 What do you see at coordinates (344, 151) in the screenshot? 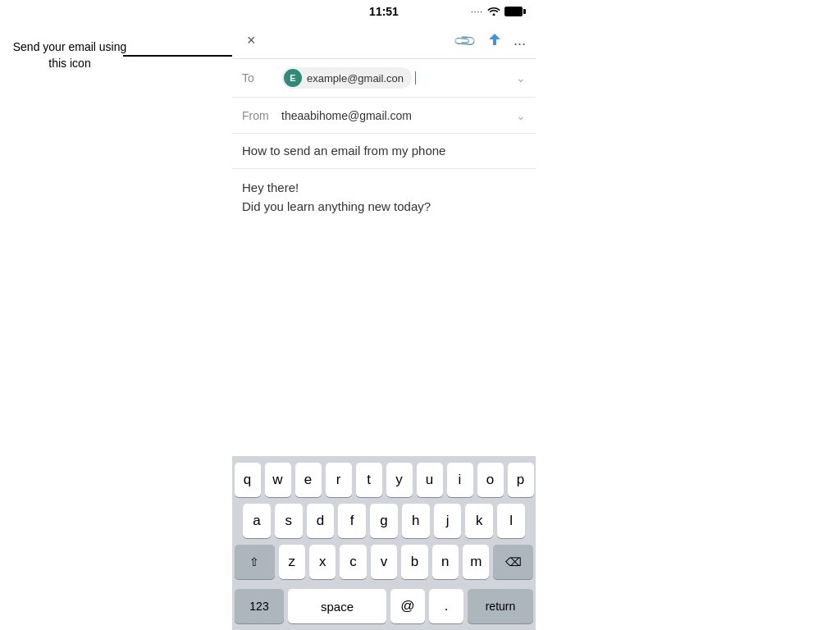
I see `subject-text: How to send an email from my phone` at bounding box center [344, 151].